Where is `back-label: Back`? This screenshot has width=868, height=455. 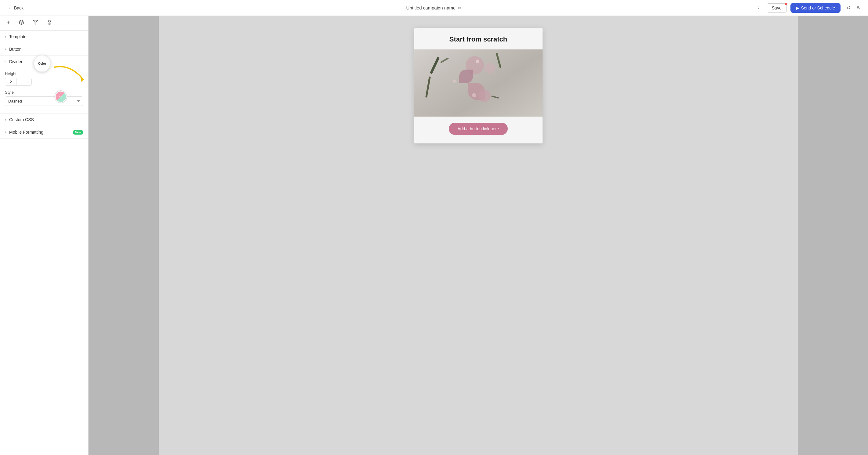
back-label: Back is located at coordinates (19, 8).